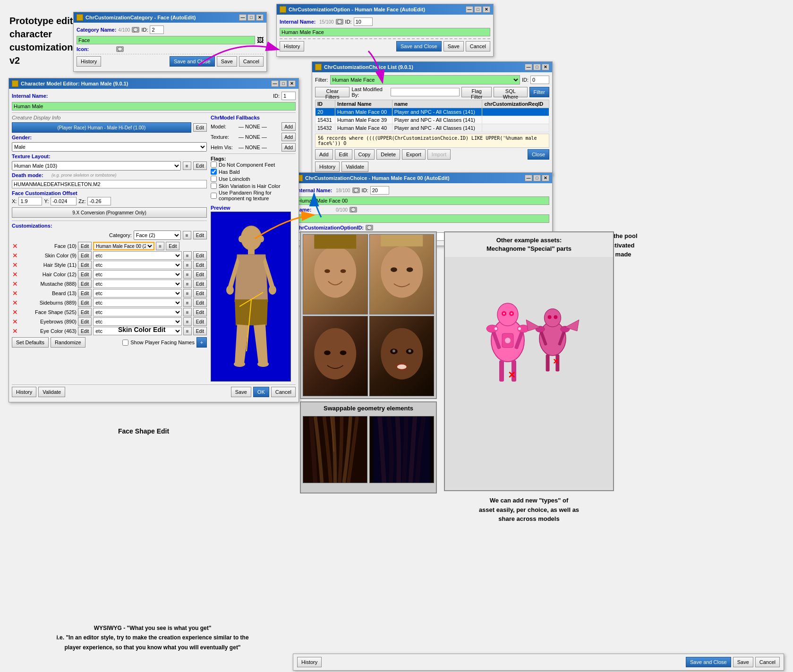  I want to click on delete-btn: Delete, so click(388, 154).